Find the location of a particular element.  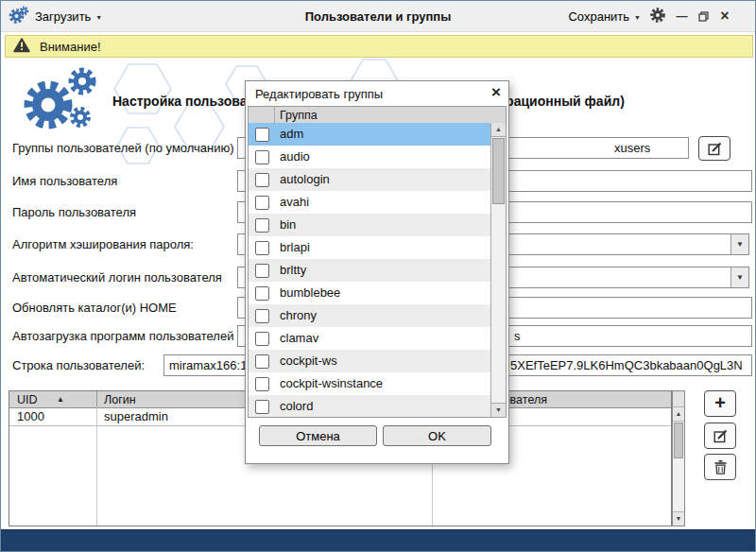

scrollbar-spacer is located at coordinates (679, 399).